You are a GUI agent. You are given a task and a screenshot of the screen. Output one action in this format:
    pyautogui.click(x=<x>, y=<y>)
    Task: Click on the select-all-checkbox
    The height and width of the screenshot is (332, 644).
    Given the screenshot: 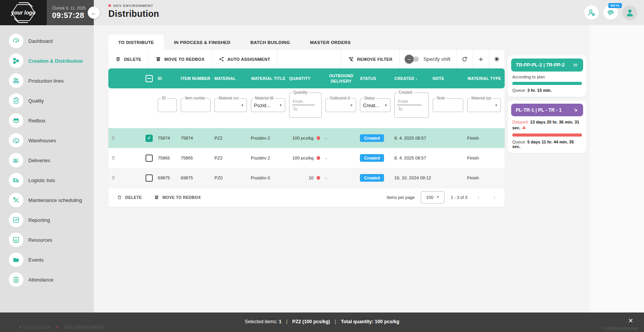 What is the action you would take?
    pyautogui.click(x=149, y=79)
    